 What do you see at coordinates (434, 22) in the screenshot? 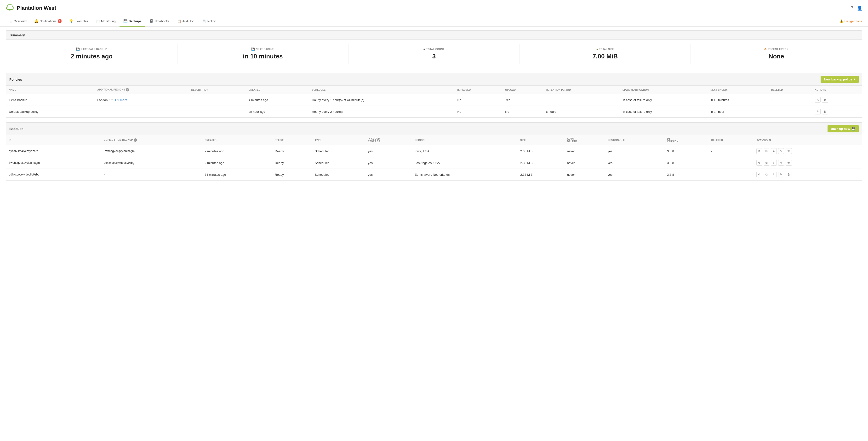
I see `nav: ⊞ Overview 🔔 Notifications 1 💡 Examples …` at bounding box center [434, 22].